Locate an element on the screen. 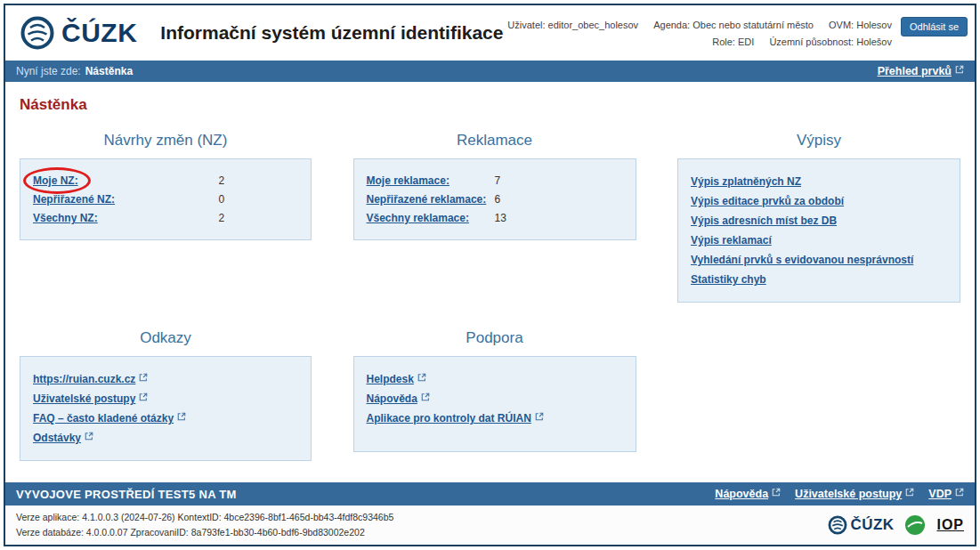  column-vypisy: Výpisy Výpis zplatněných NZ Výpis editac… is located at coordinates (819, 210).